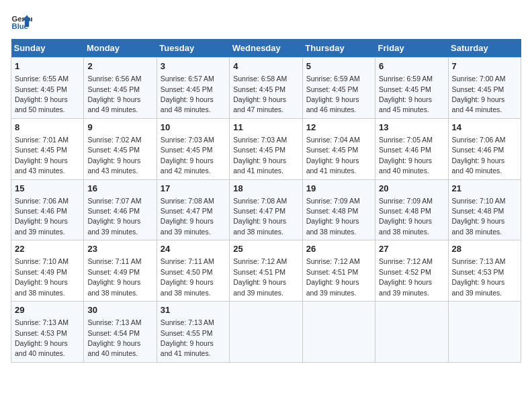 The height and width of the screenshot is (411, 532). I want to click on day-number: 10, so click(193, 128).